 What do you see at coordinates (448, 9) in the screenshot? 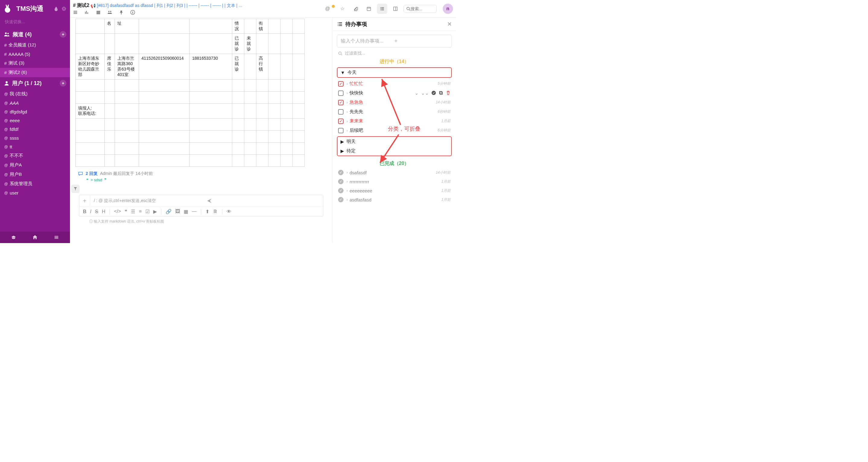
I see `avatar: n` at bounding box center [448, 9].